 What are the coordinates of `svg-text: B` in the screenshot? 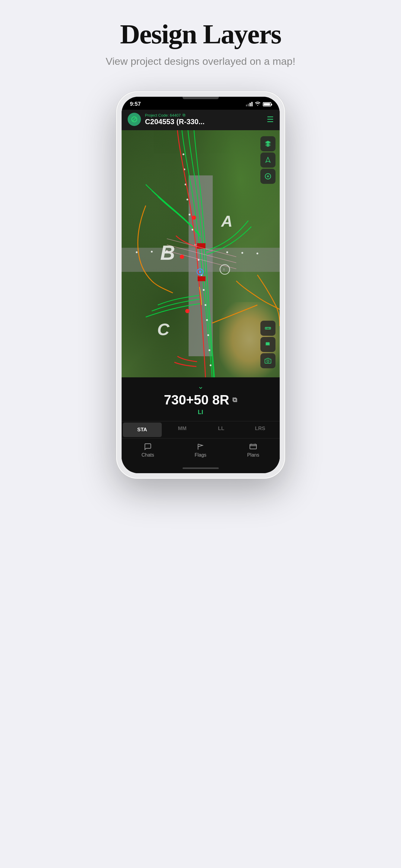 It's located at (168, 253).